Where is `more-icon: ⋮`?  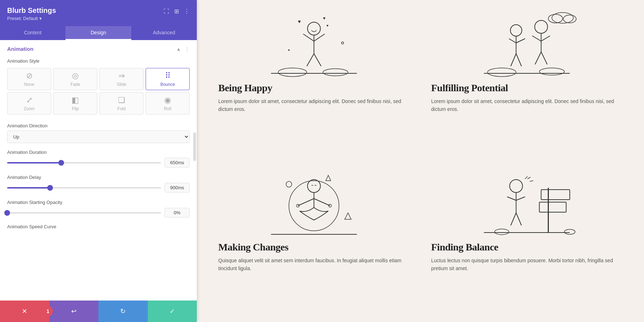 more-icon: ⋮ is located at coordinates (187, 11).